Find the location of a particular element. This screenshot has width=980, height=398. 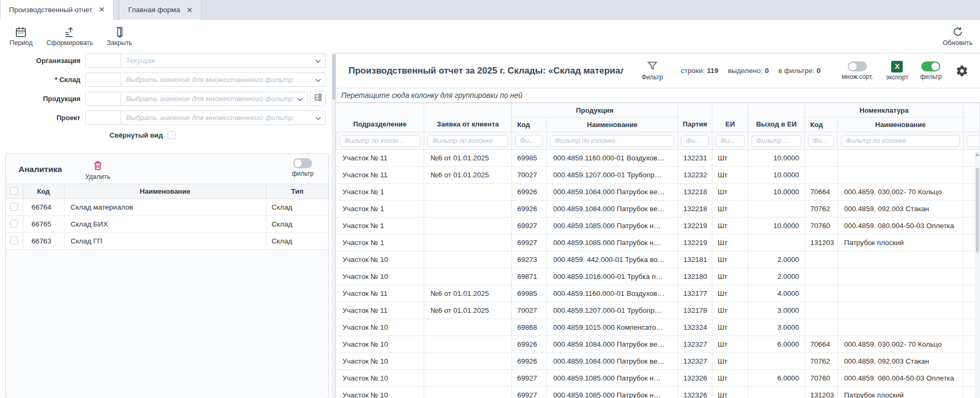

table-row: Участок № 1069871000.4859.1016.000-01 Тр… is located at coordinates (658, 277).